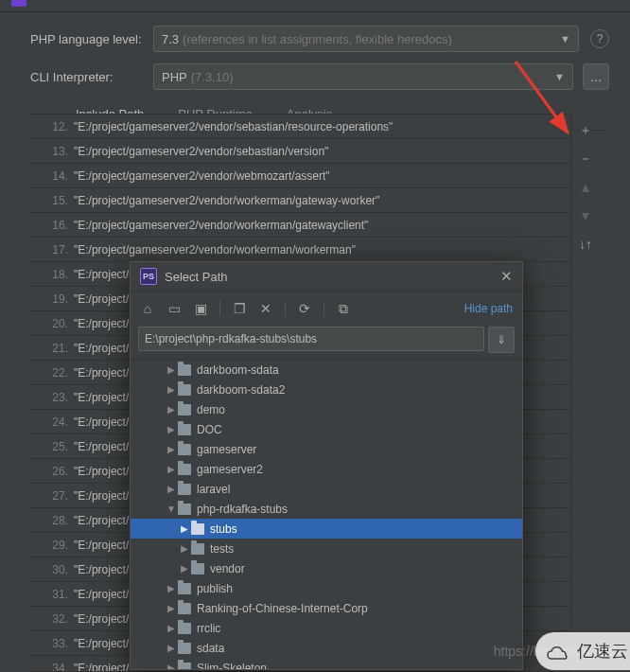 This screenshot has height=672, width=630. I want to click on tree-item: ▶sdata, so click(326, 647).